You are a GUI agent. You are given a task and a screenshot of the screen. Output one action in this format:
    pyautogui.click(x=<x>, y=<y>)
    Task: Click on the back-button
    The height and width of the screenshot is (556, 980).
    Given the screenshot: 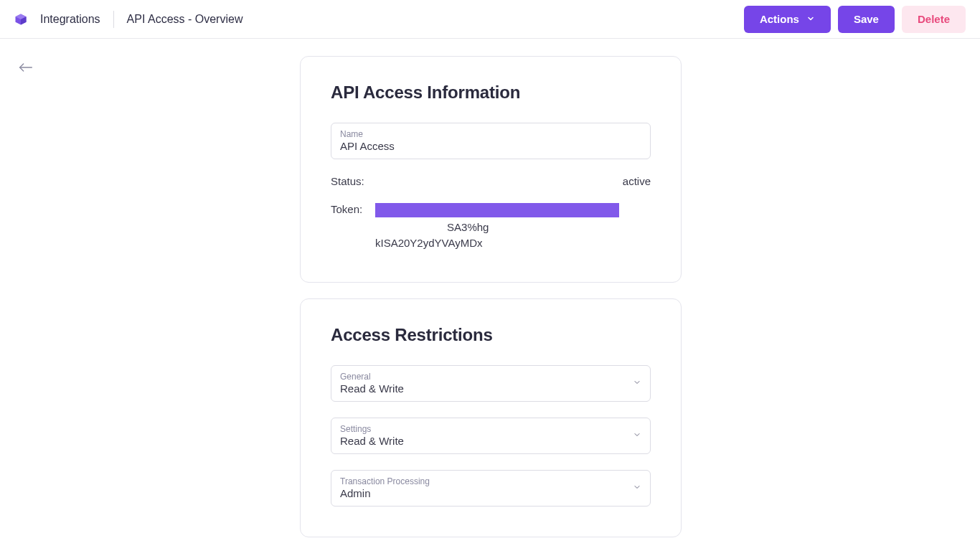 What is the action you would take?
    pyautogui.click(x=26, y=69)
    